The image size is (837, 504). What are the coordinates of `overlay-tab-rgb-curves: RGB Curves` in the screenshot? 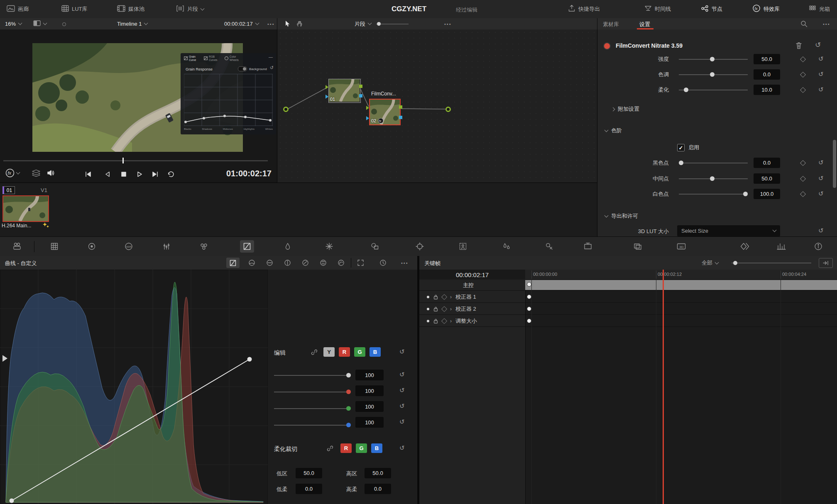 It's located at (212, 58).